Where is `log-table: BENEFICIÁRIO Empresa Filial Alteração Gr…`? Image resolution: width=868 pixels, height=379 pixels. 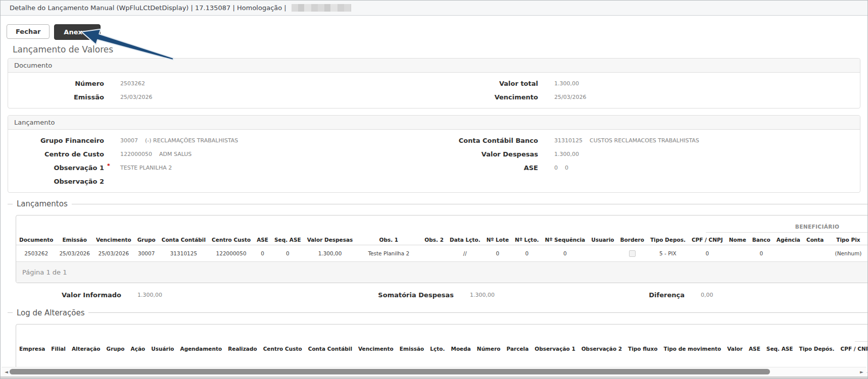 log-table: BENEFICIÁRIO Empresa Filial Alteração Gr… is located at coordinates (442, 342).